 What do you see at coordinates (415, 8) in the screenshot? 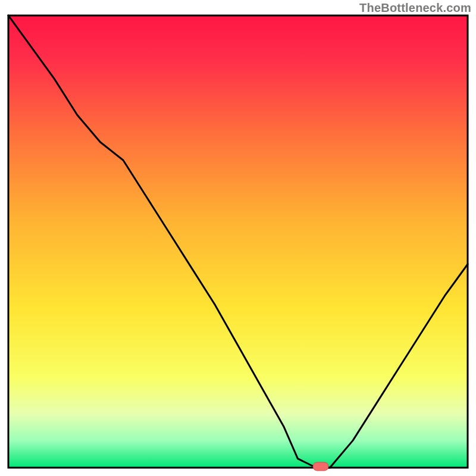
I see `watermark-text: TheBottleneck.com` at bounding box center [415, 8].